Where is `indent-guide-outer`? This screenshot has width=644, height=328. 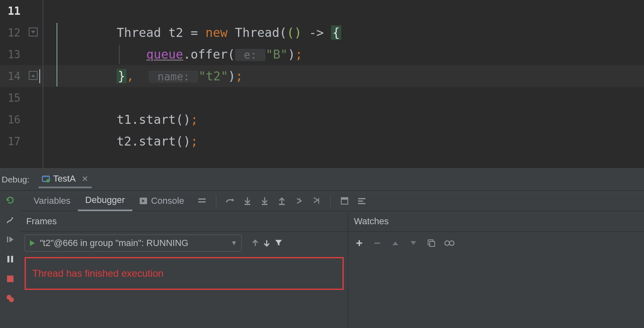
indent-guide-outer is located at coordinates (57, 55).